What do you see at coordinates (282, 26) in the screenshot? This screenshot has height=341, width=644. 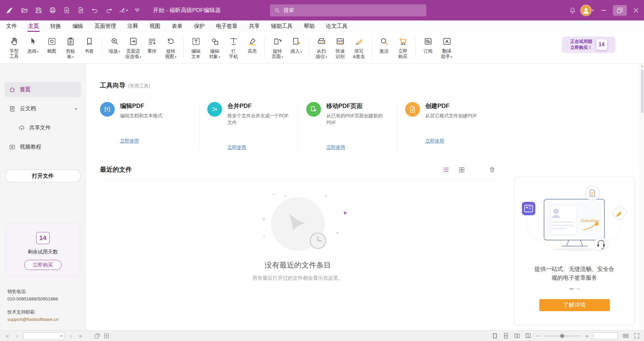 I see `menu-accessibility: 辅助工具` at bounding box center [282, 26].